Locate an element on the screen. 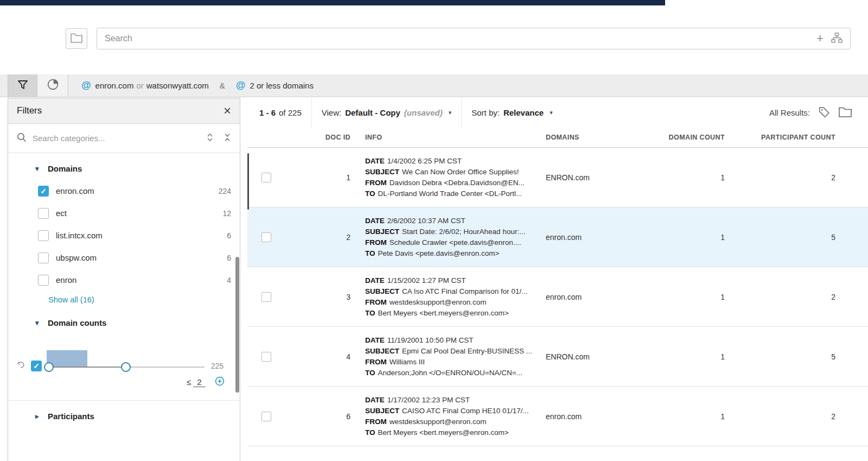 This screenshot has height=461, width=868. table-row: 4 DATE11/19/2001 10:50 PM CST SUBJECTEpm… is located at coordinates (558, 357).